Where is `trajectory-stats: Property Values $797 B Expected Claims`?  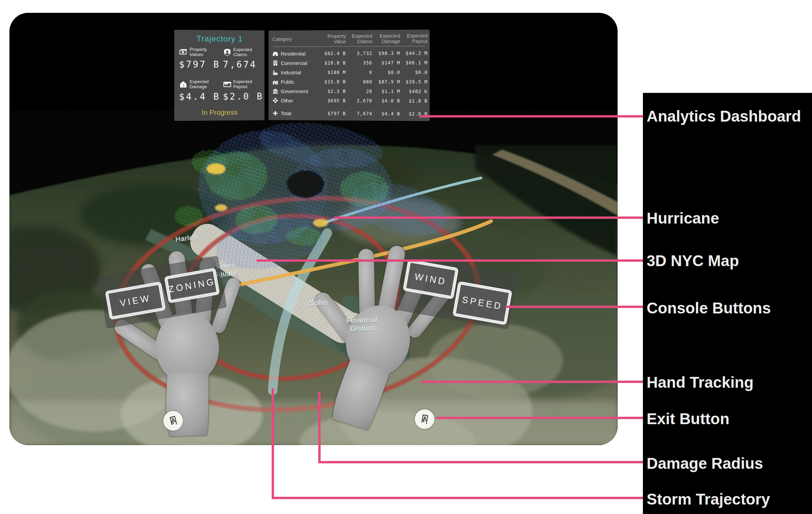
trajectory-stats: Property Values $797 B Expected Claims is located at coordinates (219, 77).